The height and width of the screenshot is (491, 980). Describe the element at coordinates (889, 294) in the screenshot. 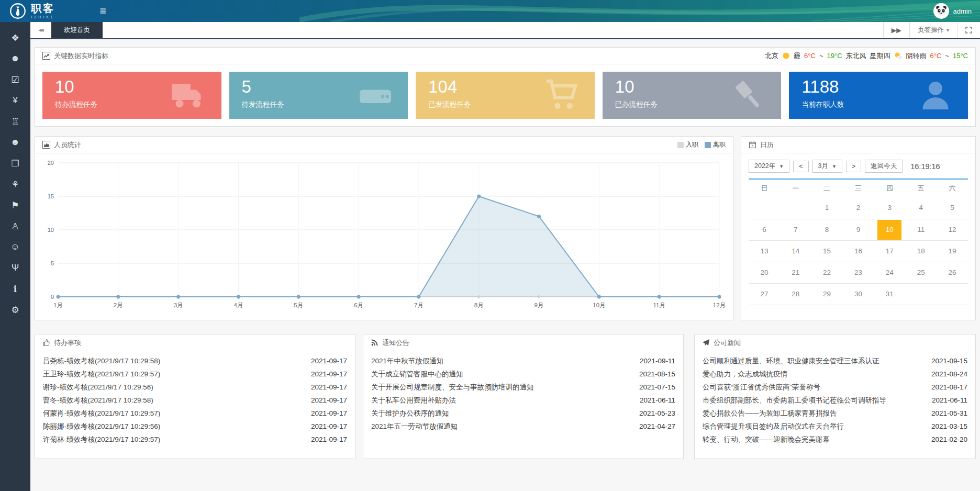

I see `calendar-day-31: 31` at that location.